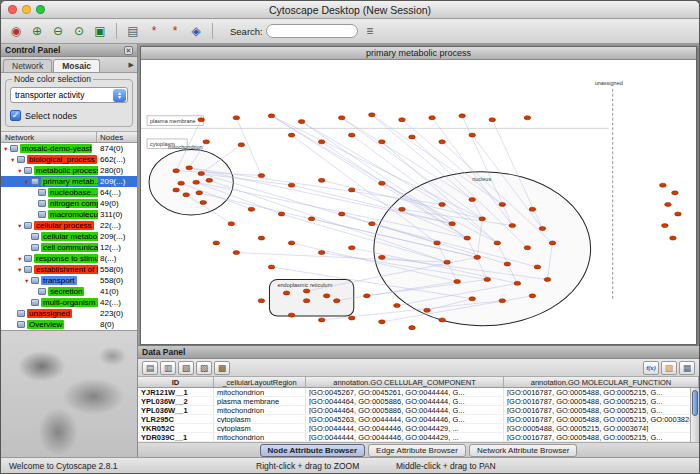  I want to click on zoom-selected-icon: ⊙, so click(79, 31).